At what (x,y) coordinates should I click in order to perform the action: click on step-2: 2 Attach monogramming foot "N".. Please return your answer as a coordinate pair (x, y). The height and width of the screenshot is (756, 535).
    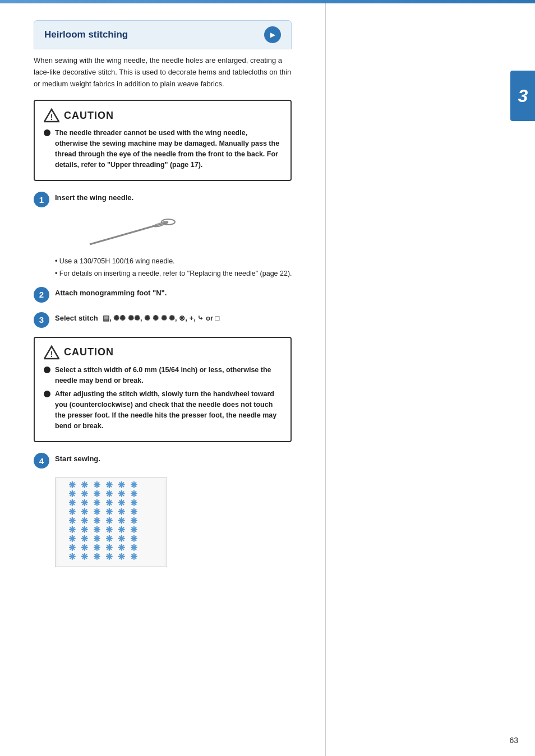
    Looking at the image, I should click on (168, 295).